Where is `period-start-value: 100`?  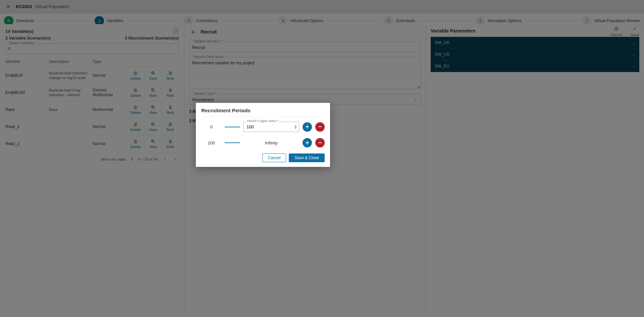 period-start-value: 100 is located at coordinates (211, 143).